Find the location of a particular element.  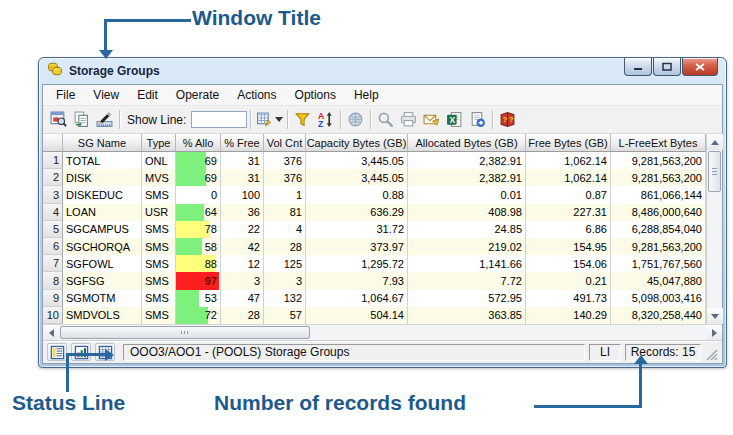

cell-pct-allo: 88 is located at coordinates (198, 264).